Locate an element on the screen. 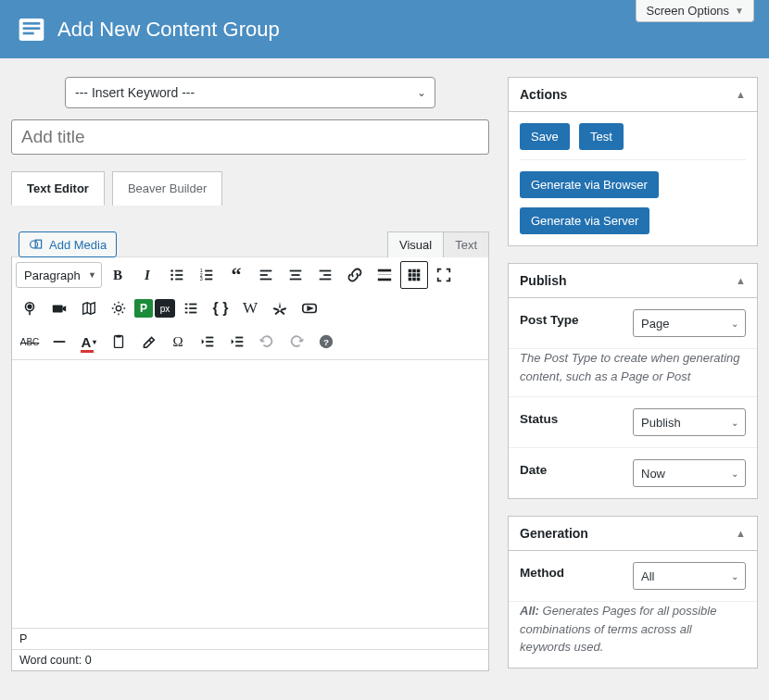 Image resolution: width=769 pixels, height=700 pixels. yelp-icon is located at coordinates (280, 308).